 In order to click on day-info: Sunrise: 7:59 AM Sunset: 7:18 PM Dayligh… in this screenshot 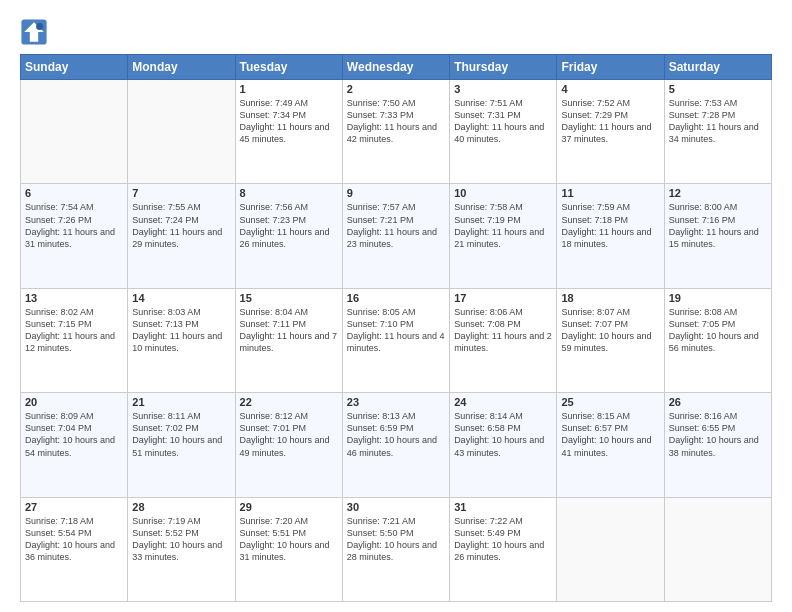, I will do `click(610, 226)`.